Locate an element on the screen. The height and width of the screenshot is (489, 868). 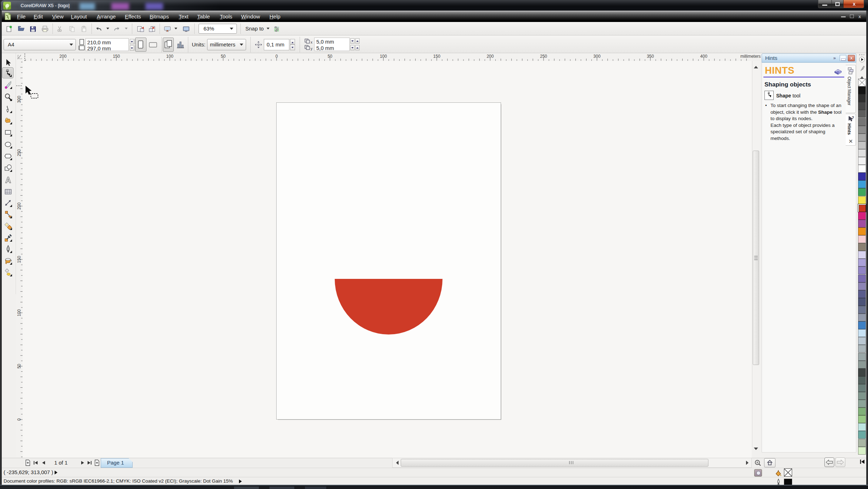
svg-text: millimeters is located at coordinates (750, 56).